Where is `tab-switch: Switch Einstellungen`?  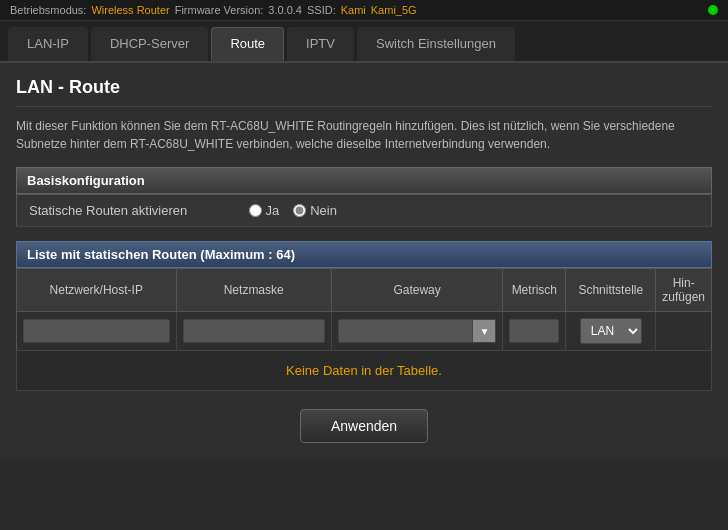
tab-switch: Switch Einstellungen is located at coordinates (436, 44).